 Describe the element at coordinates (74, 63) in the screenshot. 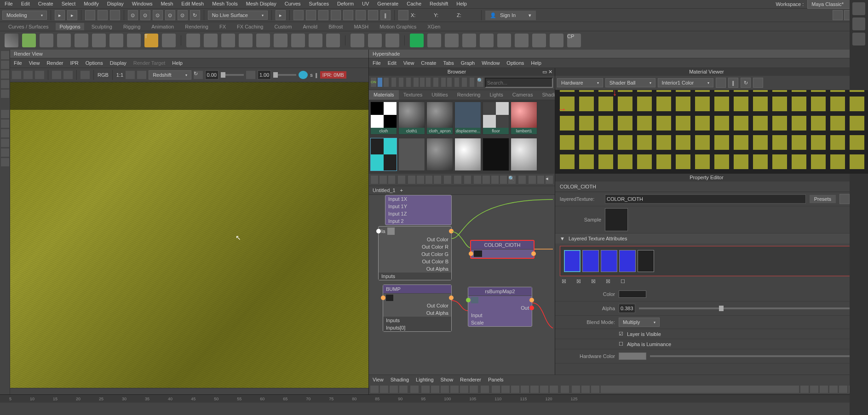

I see `rv-menu-ipr: IPR` at that location.